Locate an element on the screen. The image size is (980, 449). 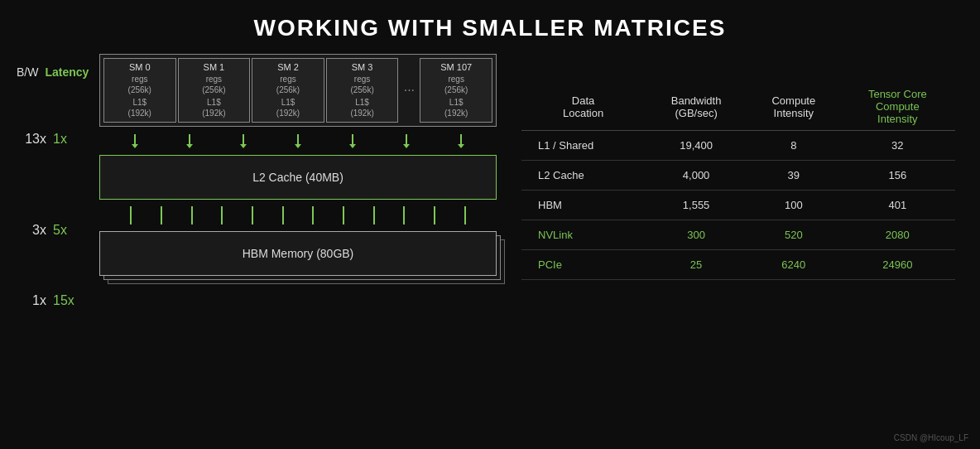
cell-tensor-0: 32 is located at coordinates (897, 146).